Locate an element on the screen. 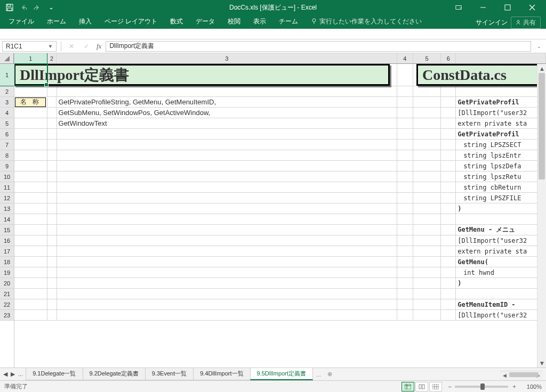 The image size is (546, 392). select-all-button is located at coordinates (7, 59).